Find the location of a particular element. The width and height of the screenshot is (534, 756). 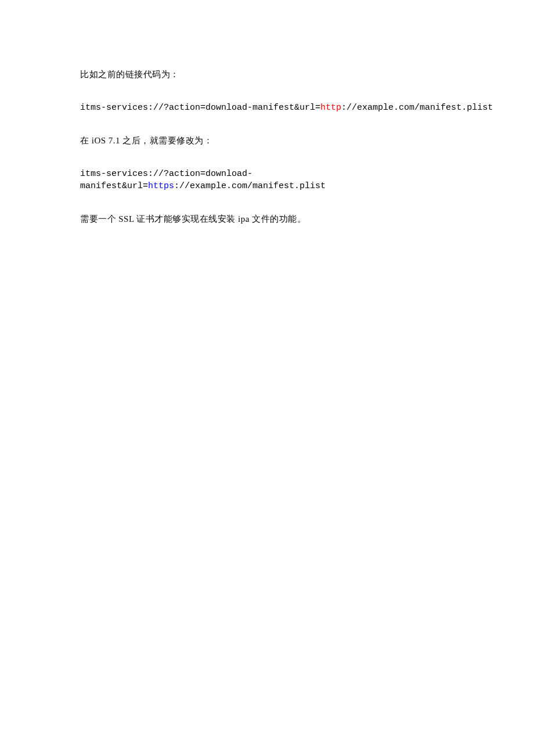

transition-paragraph: 在 iOS 7.1 之后，就需要修改为： is located at coordinates (287, 141).